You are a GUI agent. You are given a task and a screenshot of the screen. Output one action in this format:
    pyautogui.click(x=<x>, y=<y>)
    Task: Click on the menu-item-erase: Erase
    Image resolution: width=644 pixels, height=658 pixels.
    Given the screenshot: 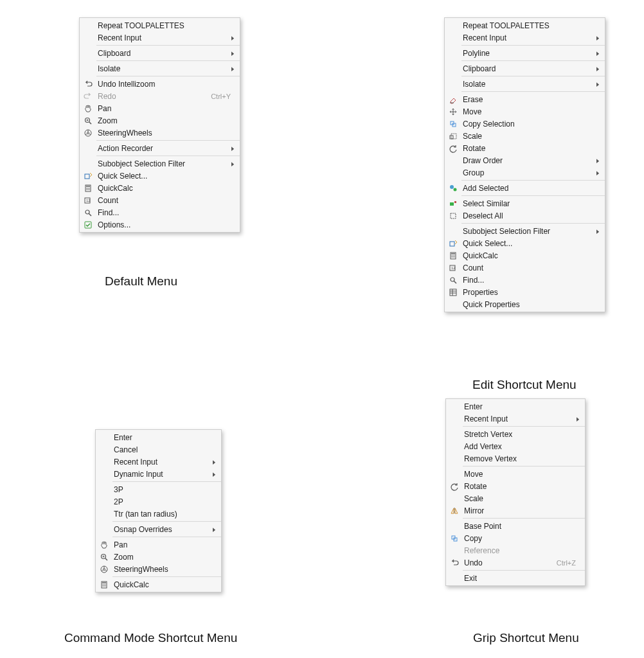 What is the action you would take?
    pyautogui.click(x=524, y=99)
    